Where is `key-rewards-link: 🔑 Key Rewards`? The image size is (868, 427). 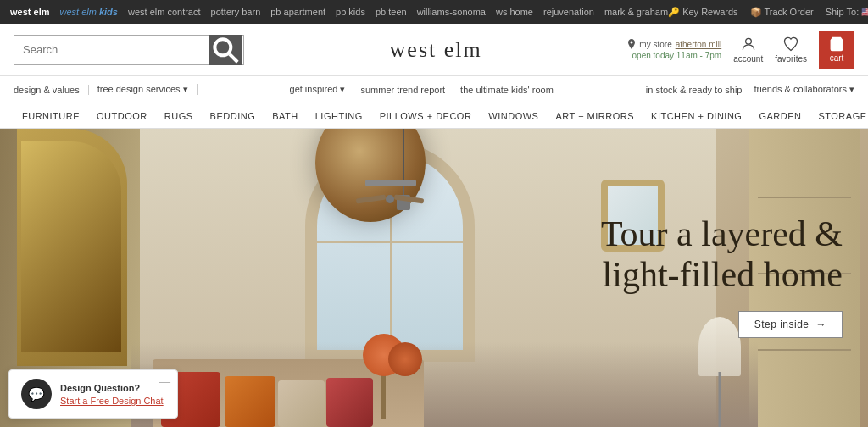 key-rewards-link: 🔑 Key Rewards is located at coordinates (703, 12).